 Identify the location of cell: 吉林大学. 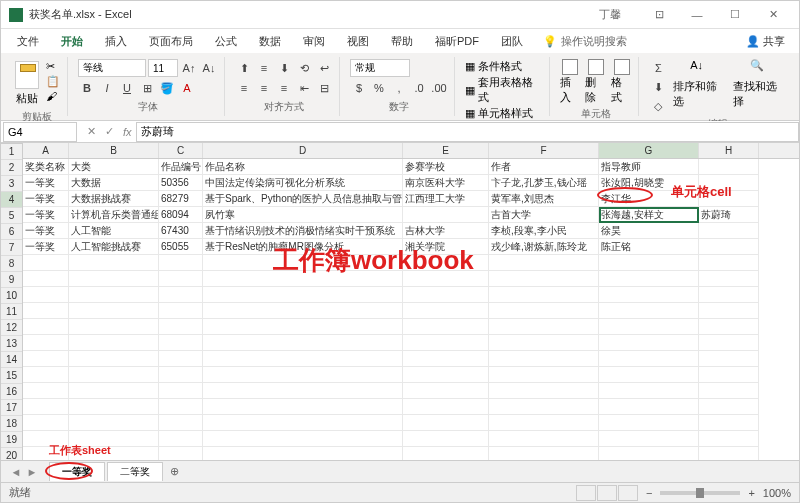
(446, 231).